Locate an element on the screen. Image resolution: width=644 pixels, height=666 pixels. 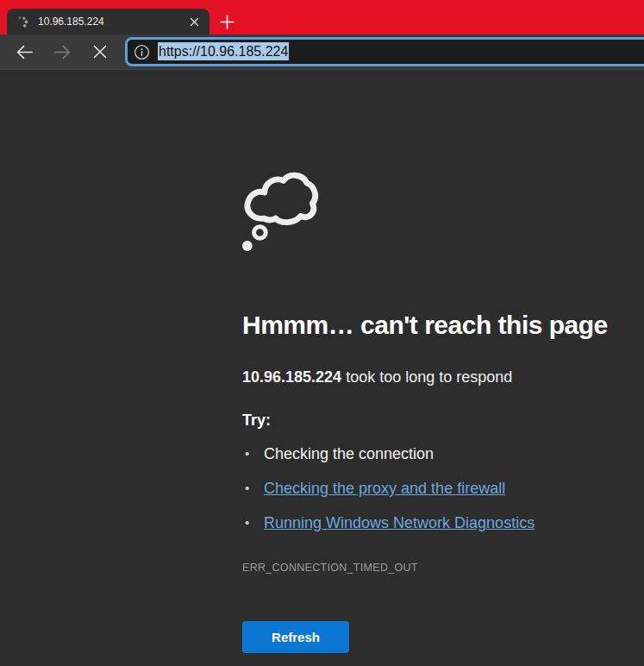
suggestion-list: Checking the connection Checking the pro… is located at coordinates (436, 488).